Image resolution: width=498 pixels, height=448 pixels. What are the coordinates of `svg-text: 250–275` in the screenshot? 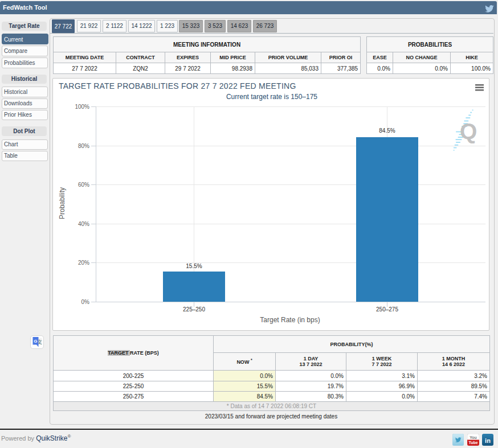 It's located at (387, 310).